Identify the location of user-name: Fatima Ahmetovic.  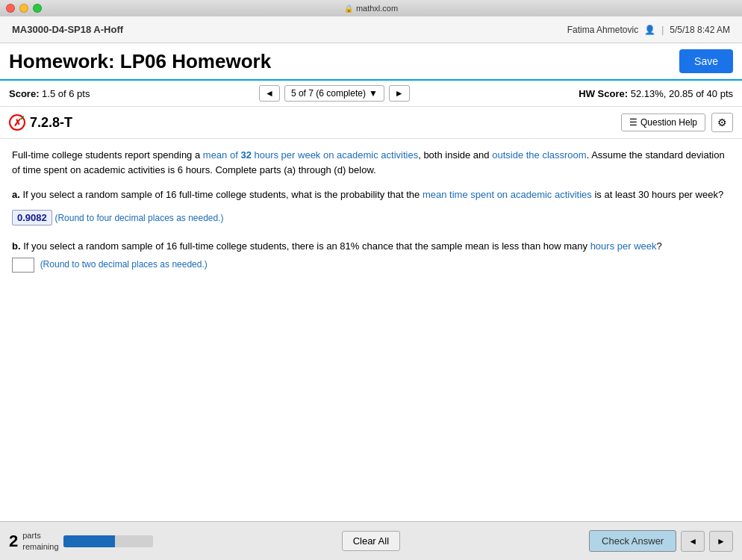
(603, 30).